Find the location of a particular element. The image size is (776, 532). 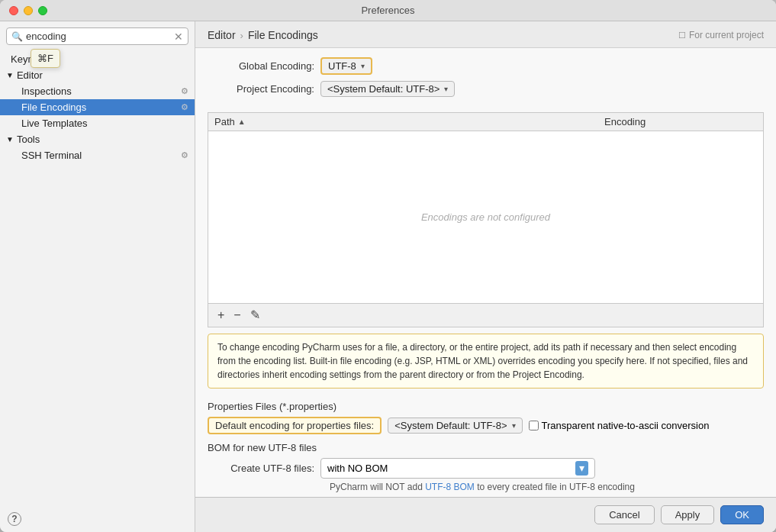

window-title: Preferences is located at coordinates (388, 11).